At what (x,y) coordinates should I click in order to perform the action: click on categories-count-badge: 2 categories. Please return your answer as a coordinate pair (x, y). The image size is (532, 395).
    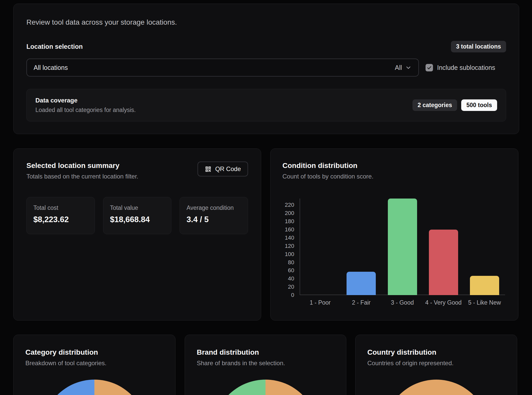
    Looking at the image, I should click on (435, 105).